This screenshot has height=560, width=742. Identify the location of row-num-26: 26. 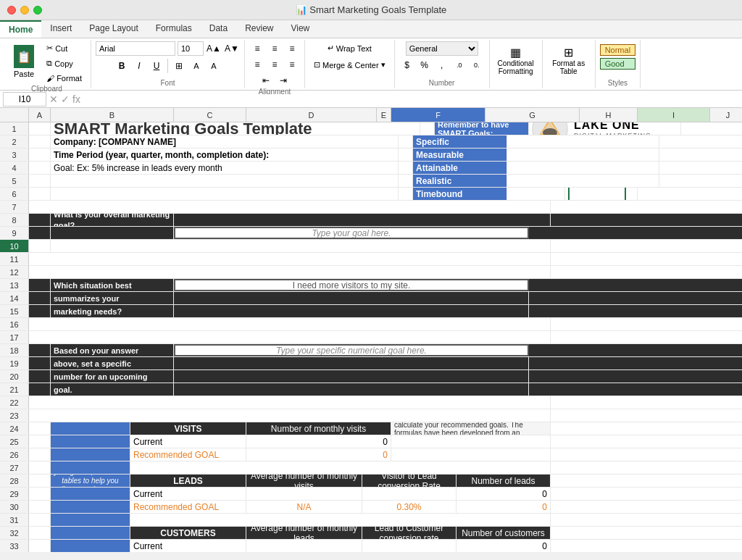
(14, 455).